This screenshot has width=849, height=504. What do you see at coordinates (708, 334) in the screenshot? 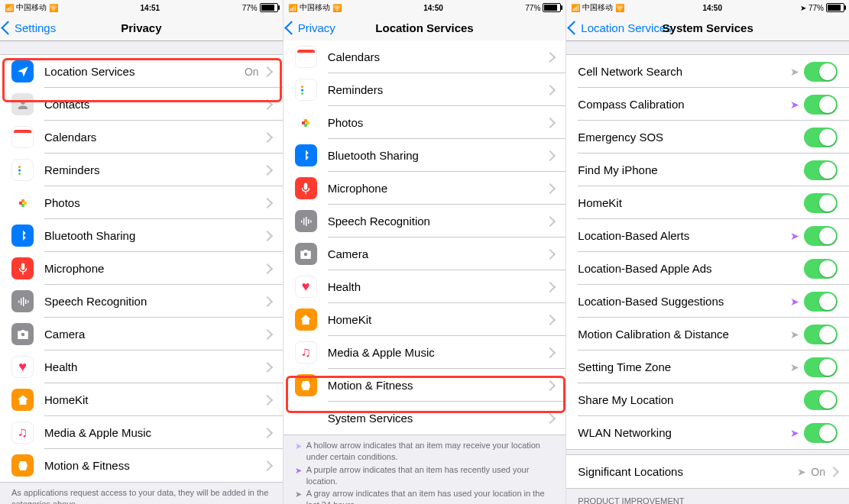
I see `row-motion-calibration: Motion Calibration & Distance➤` at bounding box center [708, 334].